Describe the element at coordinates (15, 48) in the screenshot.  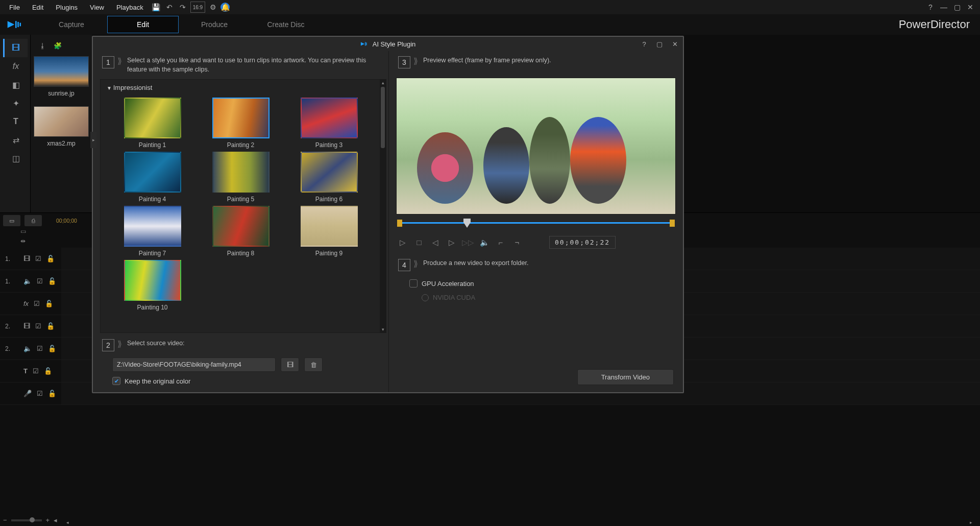
I see `media-room-icon: 🎞` at that location.